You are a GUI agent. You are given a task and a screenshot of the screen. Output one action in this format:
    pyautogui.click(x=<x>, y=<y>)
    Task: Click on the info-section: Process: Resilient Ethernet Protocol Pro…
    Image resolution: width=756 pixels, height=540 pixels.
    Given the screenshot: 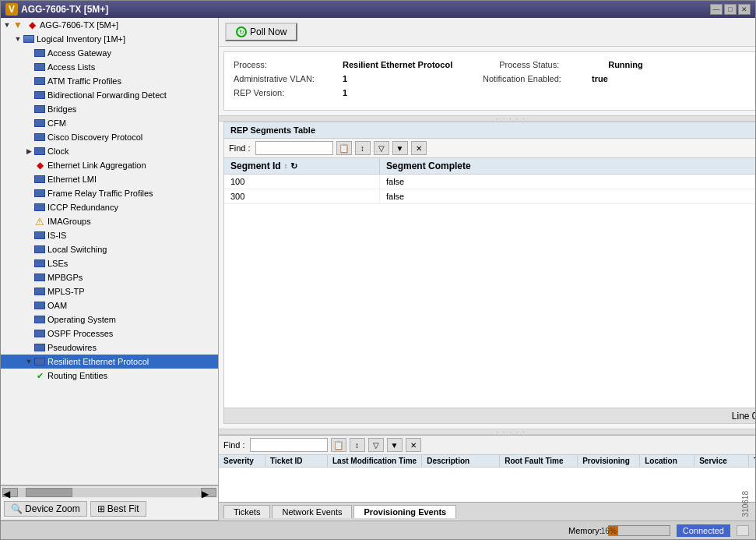 What is the action you would take?
    pyautogui.click(x=489, y=81)
    